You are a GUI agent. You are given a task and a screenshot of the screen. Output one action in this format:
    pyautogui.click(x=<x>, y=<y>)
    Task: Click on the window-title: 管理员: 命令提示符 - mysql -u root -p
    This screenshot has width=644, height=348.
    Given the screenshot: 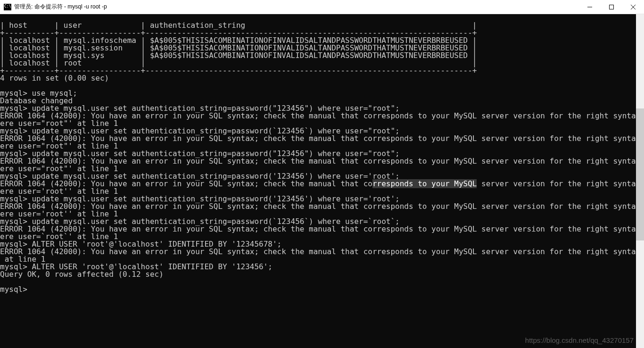 What is the action you would take?
    pyautogui.click(x=60, y=7)
    